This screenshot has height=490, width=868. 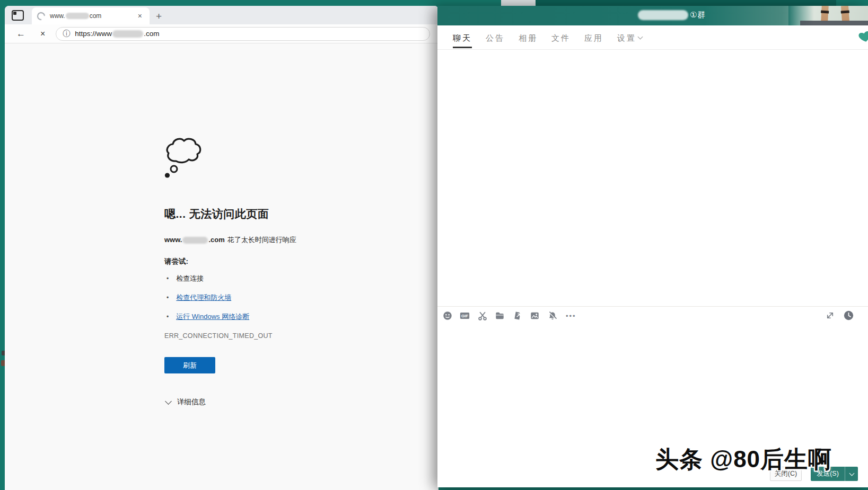 I want to click on host-suffix: .com, so click(x=216, y=239).